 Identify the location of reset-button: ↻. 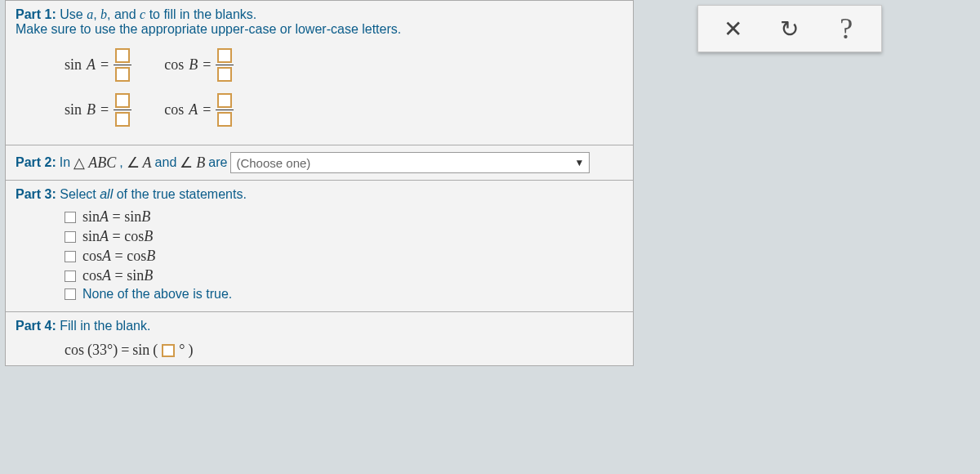
(790, 29).